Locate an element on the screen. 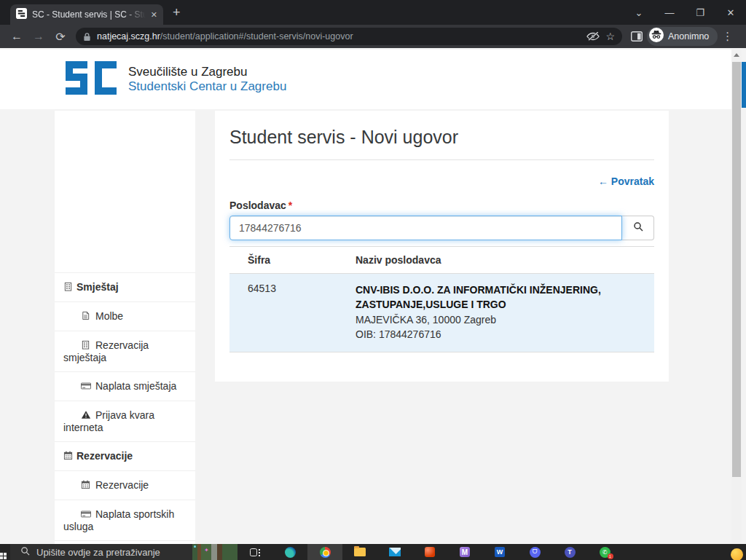  taskbar-search-box: Upišite ovdje za pretraživanje is located at coordinates (101, 552).